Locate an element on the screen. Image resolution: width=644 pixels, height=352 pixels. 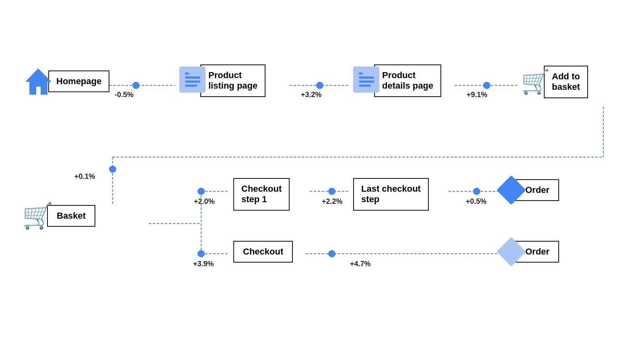
dot-basket-checkout is located at coordinates (201, 254).